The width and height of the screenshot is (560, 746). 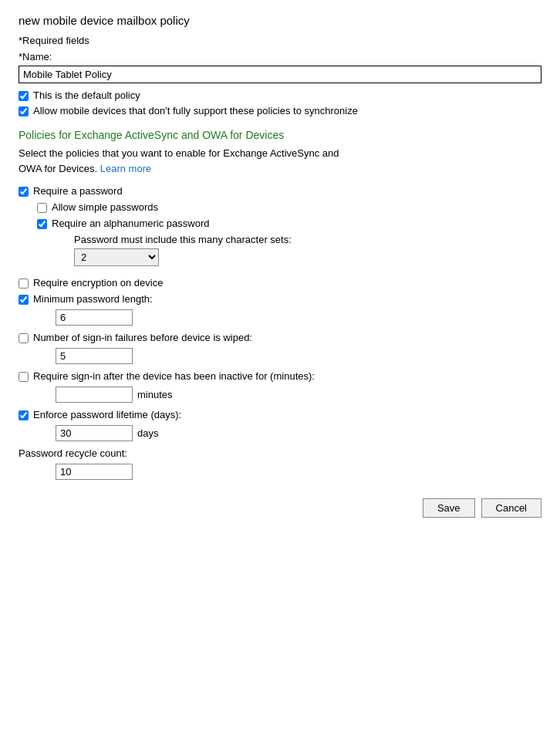 I want to click on learn-more-link: Learn more, so click(x=126, y=168).